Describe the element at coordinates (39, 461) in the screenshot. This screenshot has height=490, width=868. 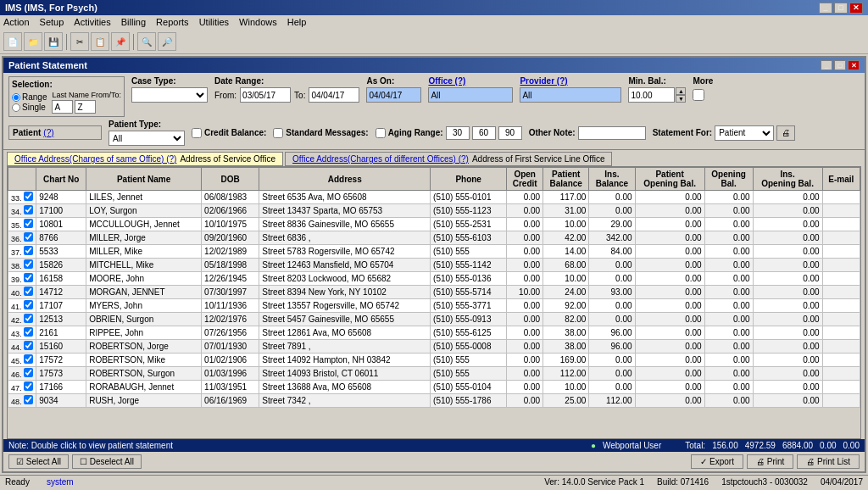
I see `select-all-button: ☑ Select All` at that location.